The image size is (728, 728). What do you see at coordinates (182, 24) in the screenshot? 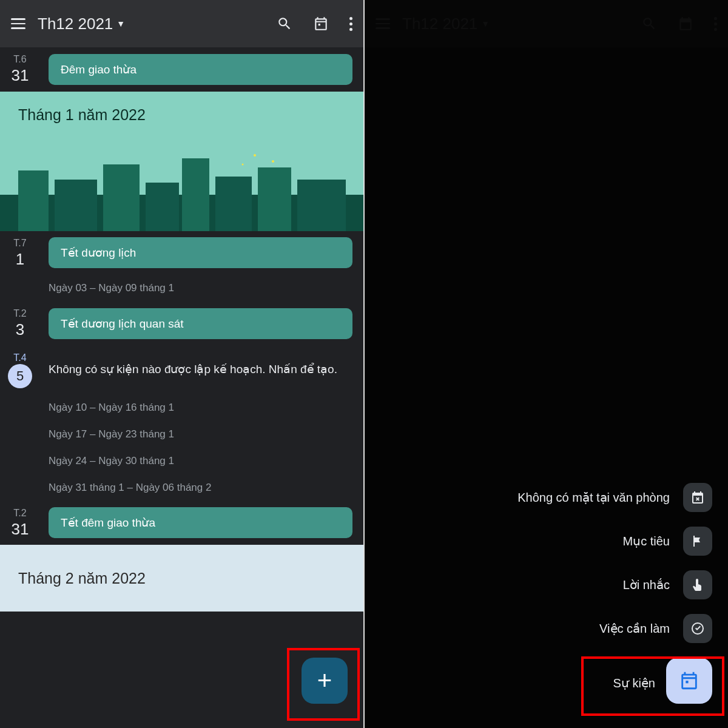
I see `app-header: Th12 2021 ▼` at bounding box center [182, 24].